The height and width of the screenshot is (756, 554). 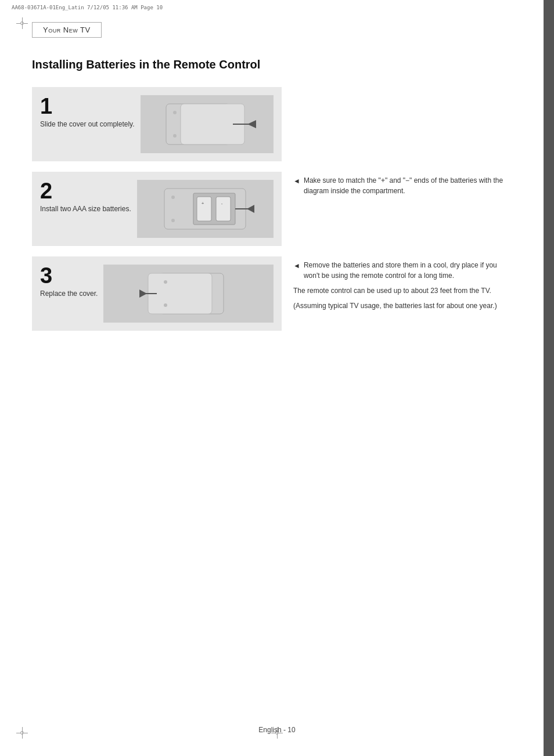 What do you see at coordinates (87, 113) in the screenshot?
I see `step-1-text: 1 Slide the cover out completely.` at bounding box center [87, 113].